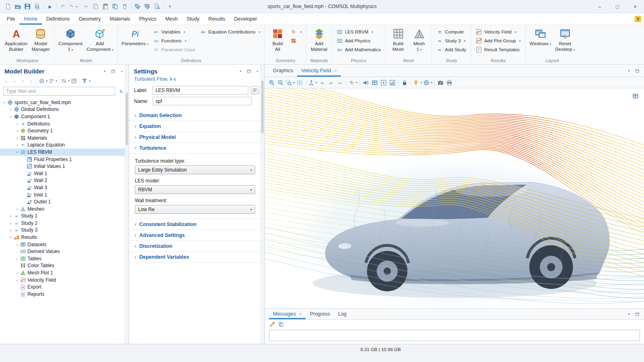  I want to click on les-model-select: RBVM▾, so click(195, 190).